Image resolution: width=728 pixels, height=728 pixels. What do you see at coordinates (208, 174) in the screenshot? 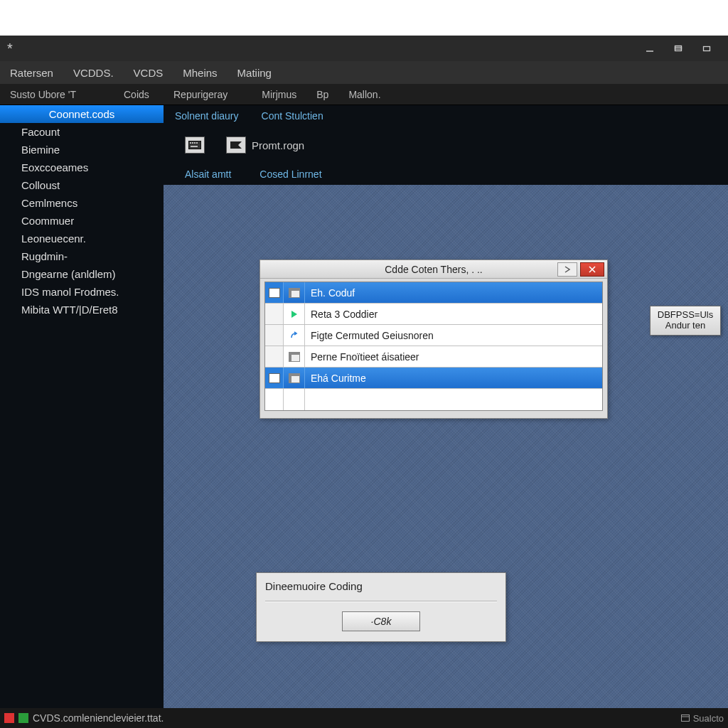
I see `link-a: Alsait amtt` at bounding box center [208, 174].